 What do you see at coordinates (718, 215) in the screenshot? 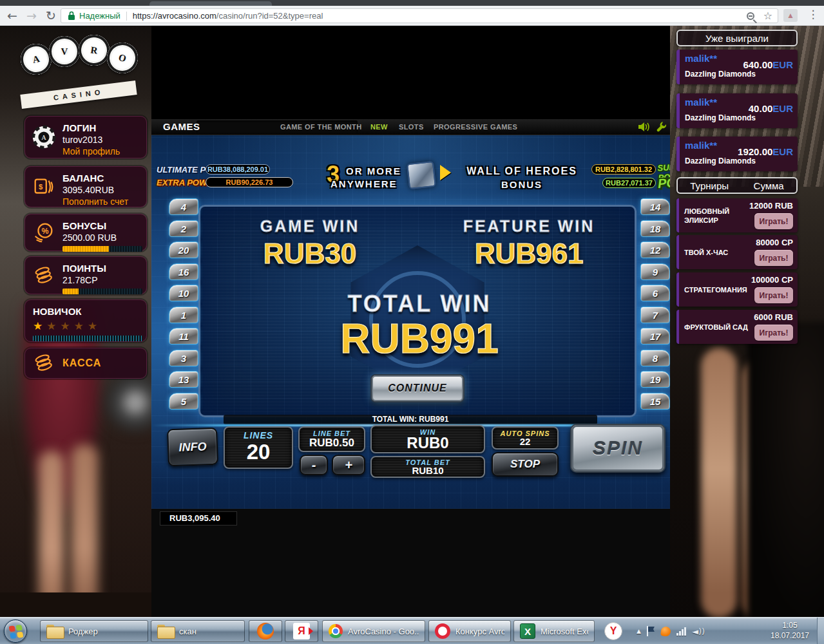
I see `tournament-name: ЛЮБОВНЫЙ ЭЛИКСИР` at bounding box center [718, 215].